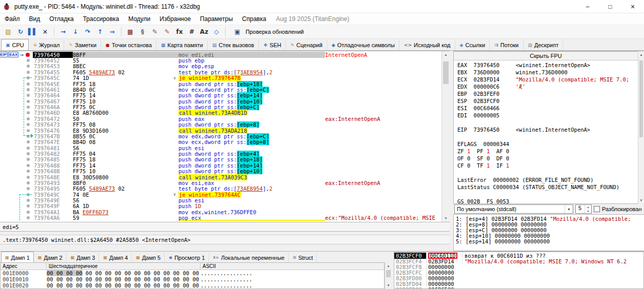  I want to click on dump-col-header: Адрес, so click(24, 266).